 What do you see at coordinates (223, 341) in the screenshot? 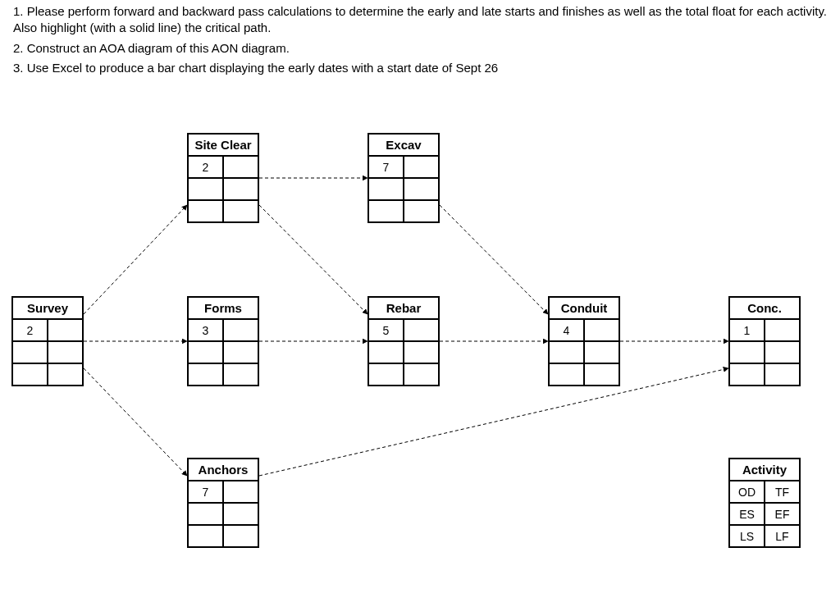
I see `node-forms: Forms3` at bounding box center [223, 341].